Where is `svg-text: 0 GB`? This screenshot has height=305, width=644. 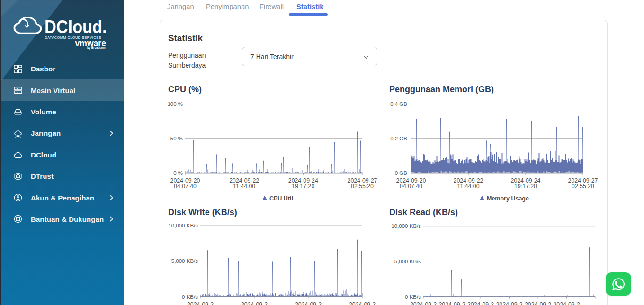
svg-text: 0 GB is located at coordinates (402, 173).